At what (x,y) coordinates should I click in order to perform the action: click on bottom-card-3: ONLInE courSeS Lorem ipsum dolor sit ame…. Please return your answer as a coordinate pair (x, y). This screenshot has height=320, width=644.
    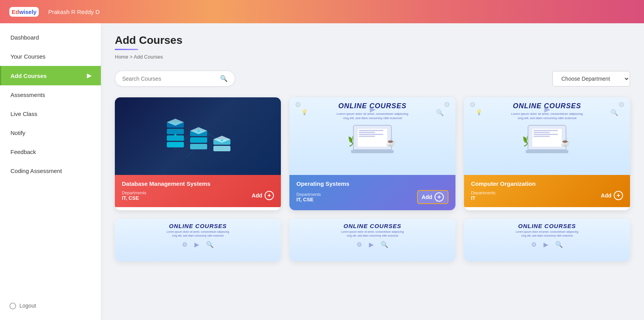
    Looking at the image, I should click on (547, 240).